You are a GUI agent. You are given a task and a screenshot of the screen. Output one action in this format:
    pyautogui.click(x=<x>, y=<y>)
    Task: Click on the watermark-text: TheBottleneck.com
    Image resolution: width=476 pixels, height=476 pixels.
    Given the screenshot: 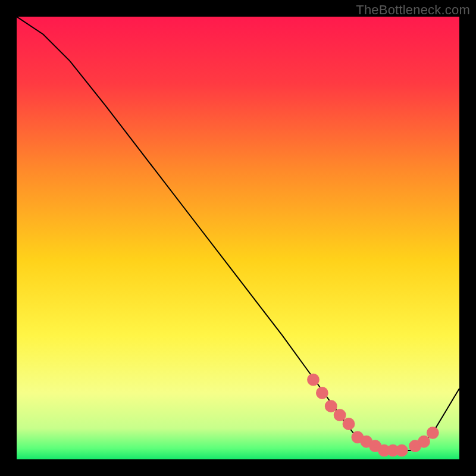 What is the action you would take?
    pyautogui.click(x=413, y=10)
    